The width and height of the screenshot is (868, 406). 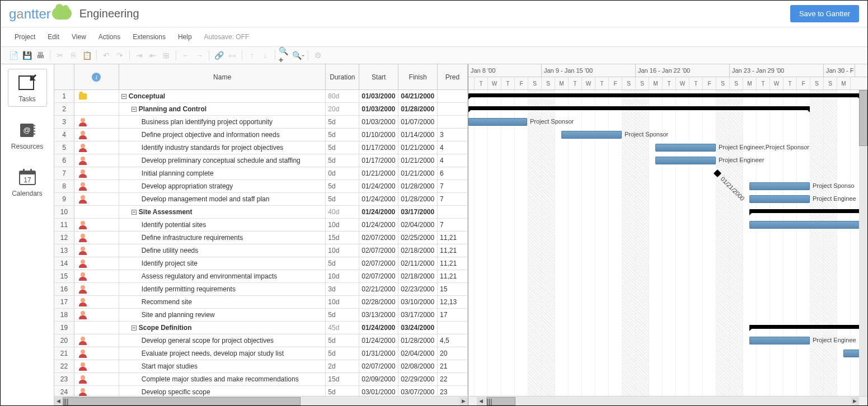 What do you see at coordinates (379, 289) in the screenshot?
I see `cell-start: 02/21/2000` at bounding box center [379, 289].